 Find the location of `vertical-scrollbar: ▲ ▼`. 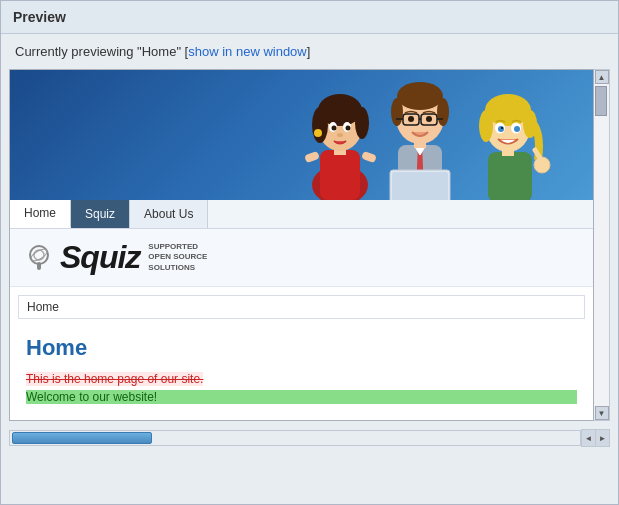

vertical-scrollbar: ▲ ▼ is located at coordinates (602, 245).